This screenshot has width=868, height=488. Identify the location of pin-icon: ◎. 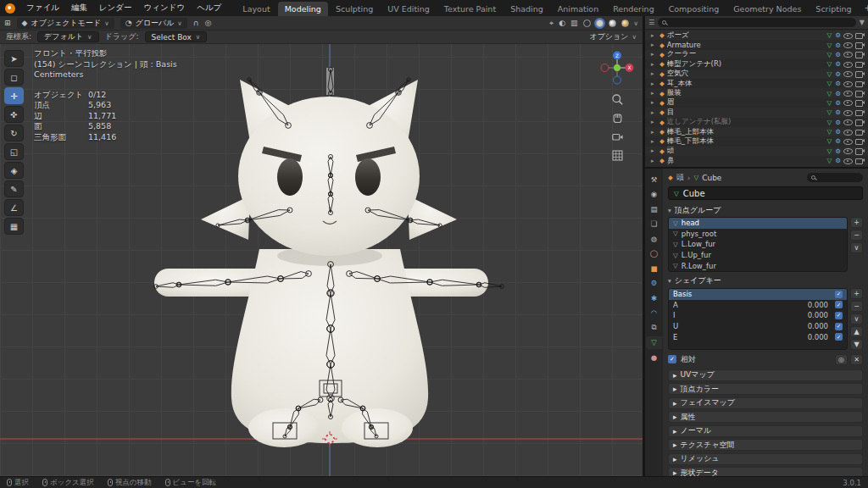
(841, 359).